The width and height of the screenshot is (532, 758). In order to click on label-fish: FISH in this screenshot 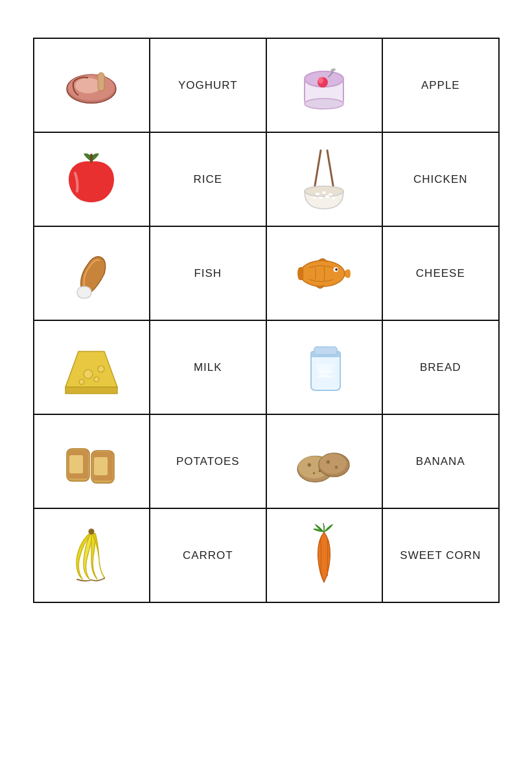, I will do `click(207, 274)`.